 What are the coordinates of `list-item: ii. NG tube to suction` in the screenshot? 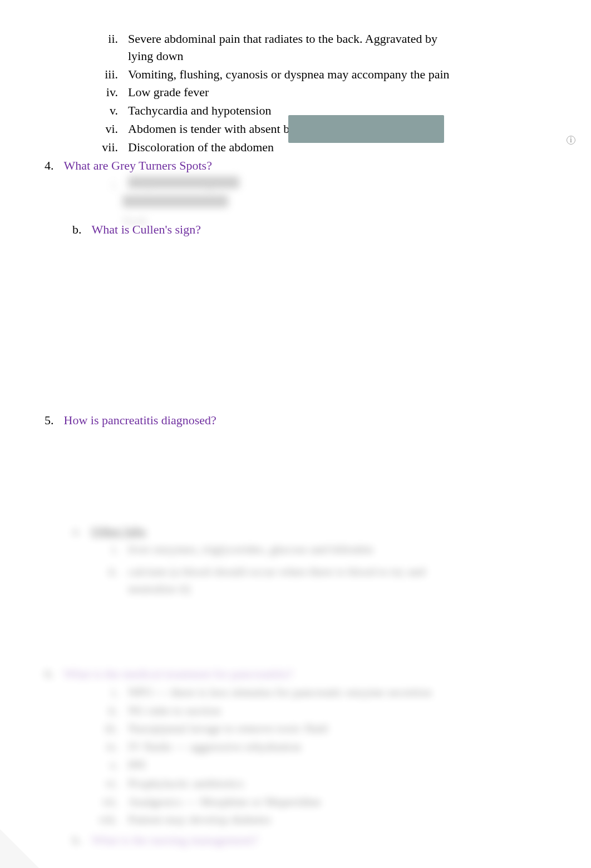 It's located at (327, 711).